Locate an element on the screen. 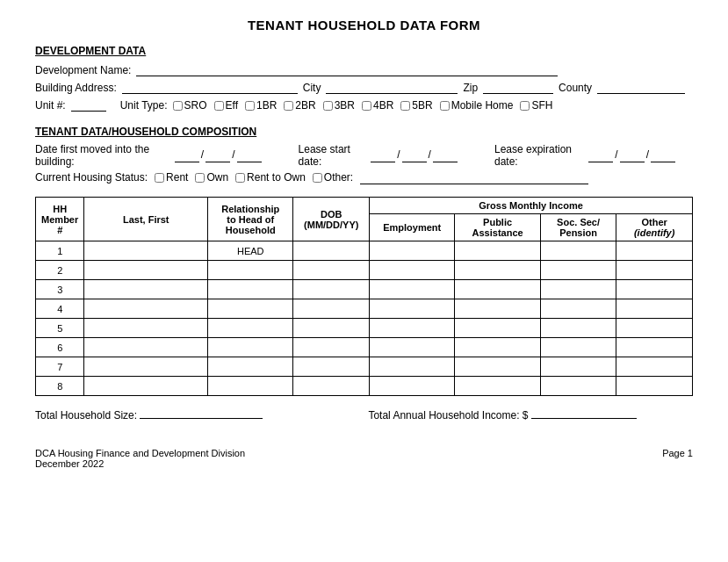 The width and height of the screenshot is (728, 562). household-size-group: Total Household Size: is located at coordinates (149, 413).